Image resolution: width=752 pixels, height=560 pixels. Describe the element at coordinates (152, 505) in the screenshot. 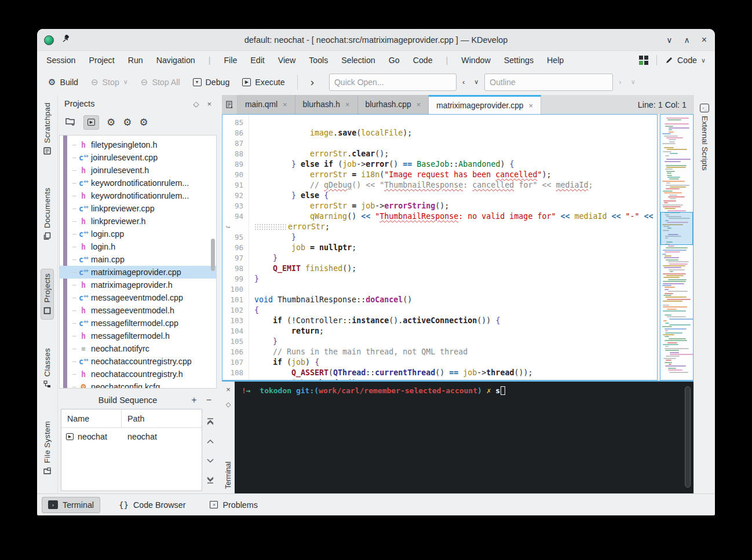

I see `statusbar-code-browser-button: {} Code Browser` at that location.